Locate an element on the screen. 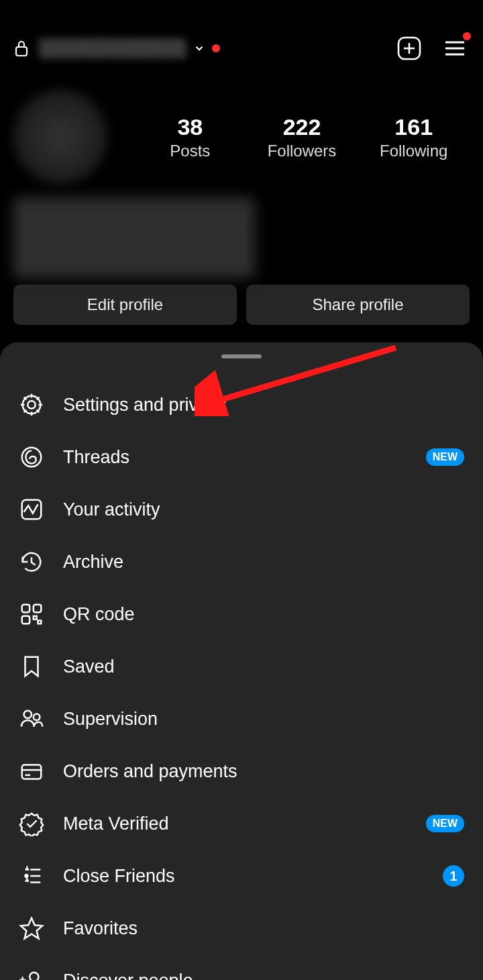  menu-supervision: Supervision is located at coordinates (241, 719).